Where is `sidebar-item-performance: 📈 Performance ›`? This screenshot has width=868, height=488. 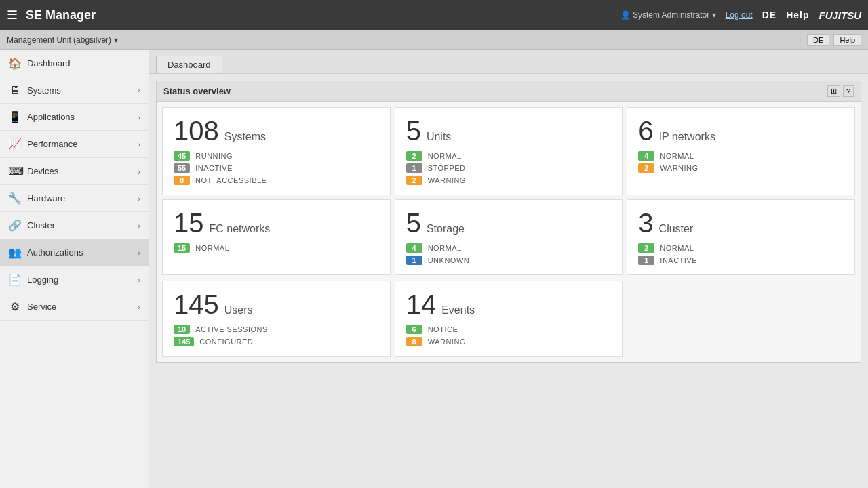 sidebar-item-performance: 📈 Performance › is located at coordinates (75, 144).